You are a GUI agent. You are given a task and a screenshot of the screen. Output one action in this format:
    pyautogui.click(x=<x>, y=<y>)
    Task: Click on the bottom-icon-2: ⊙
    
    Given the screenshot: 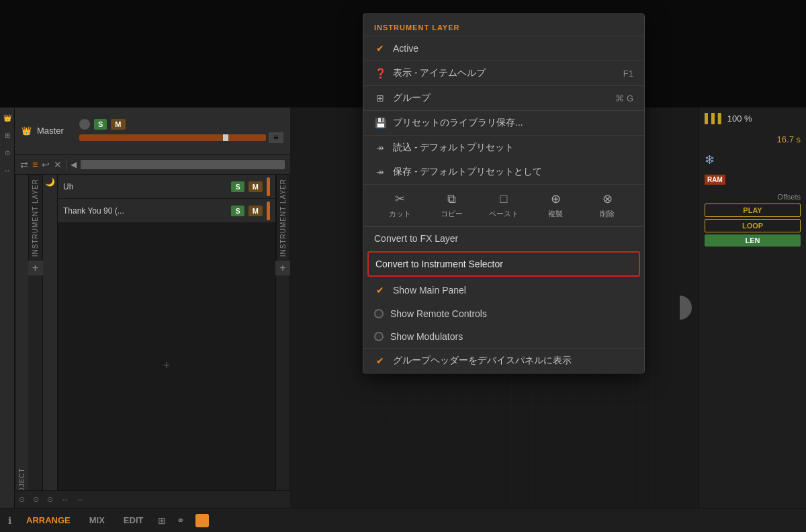 What is the action you would take?
    pyautogui.click(x=36, y=500)
    